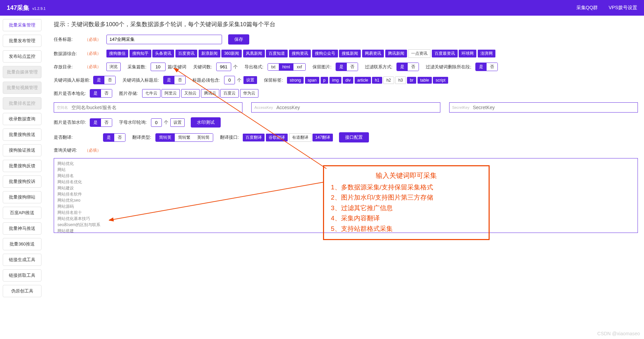  What do you see at coordinates (22, 41) in the screenshot?
I see `sidebar-item-1: 批量发布管理` at bounding box center [22, 41].